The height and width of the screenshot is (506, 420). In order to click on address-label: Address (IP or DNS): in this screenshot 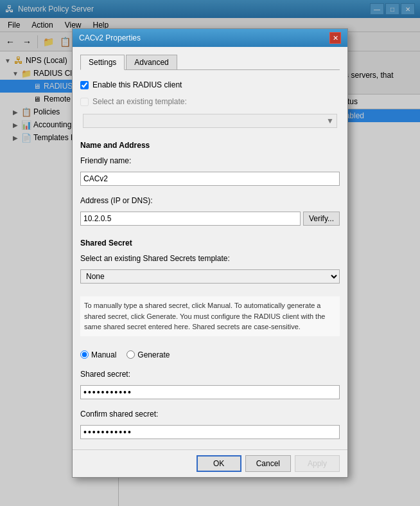, I will do `click(210, 201)`.